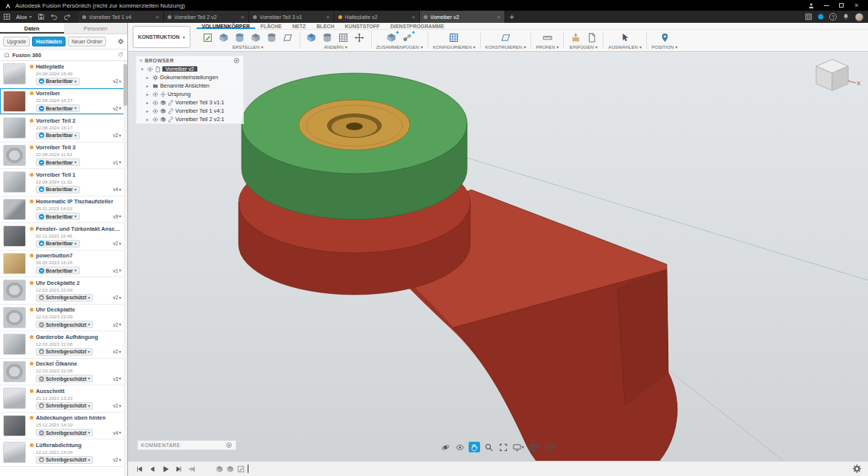 The height and width of the screenshot is (476, 868). Describe the element at coordinates (117, 433) in the screenshot. I see `version-dropdown: v4 ▾` at that location.